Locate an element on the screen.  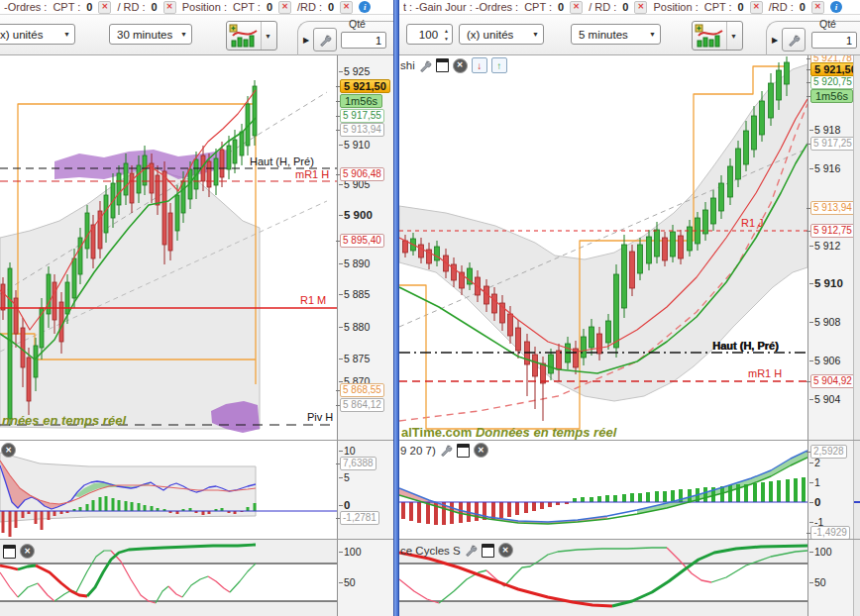
axis-label: -1,2781 is located at coordinates (360, 518).